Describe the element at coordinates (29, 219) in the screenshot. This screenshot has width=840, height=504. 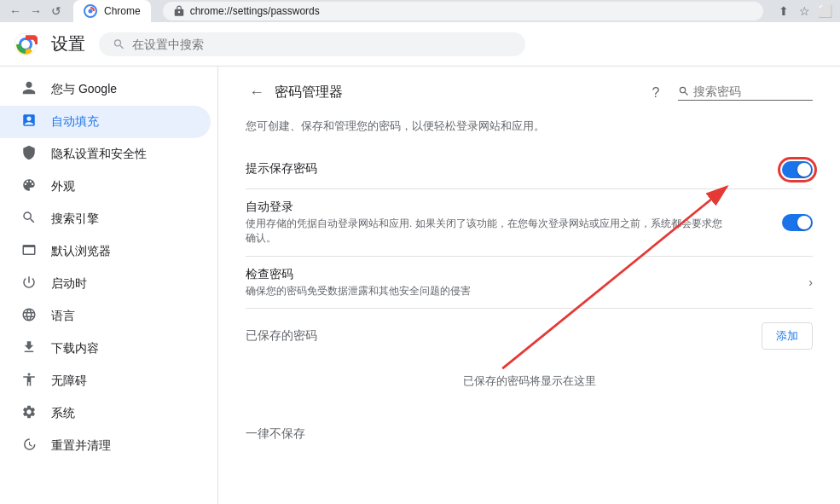
I see `search-engine-icon` at that location.